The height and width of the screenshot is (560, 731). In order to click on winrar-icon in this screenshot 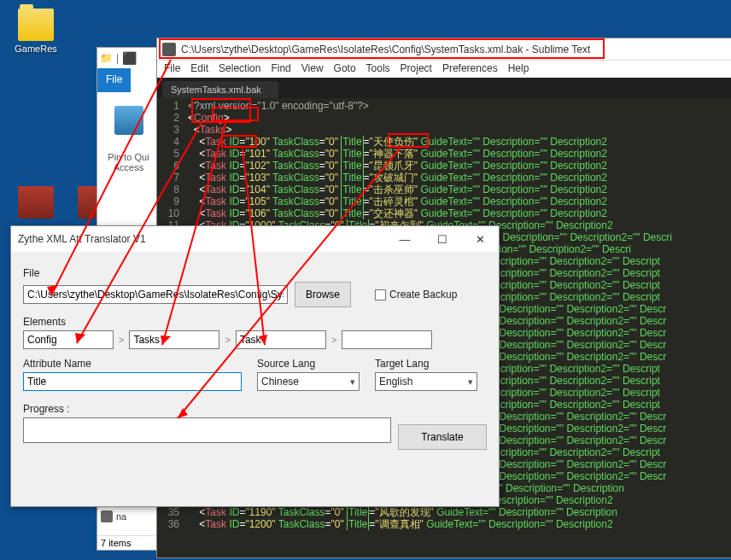, I will do `click(36, 202)`.